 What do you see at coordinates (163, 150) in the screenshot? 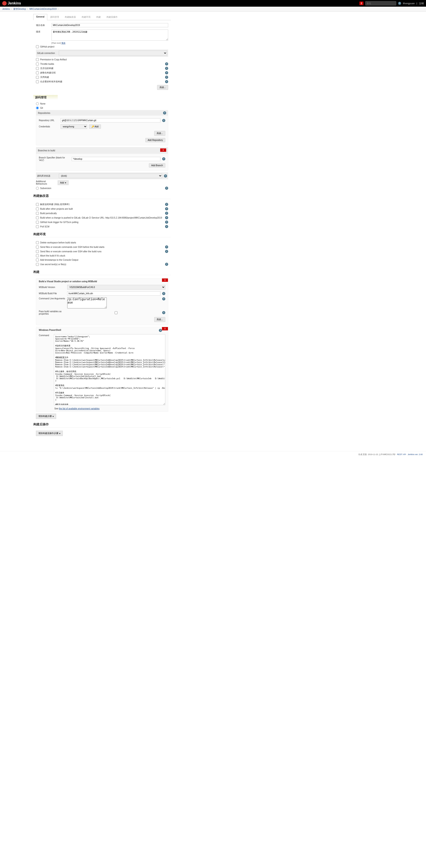
I see `delete-branch: X` at bounding box center [163, 150].